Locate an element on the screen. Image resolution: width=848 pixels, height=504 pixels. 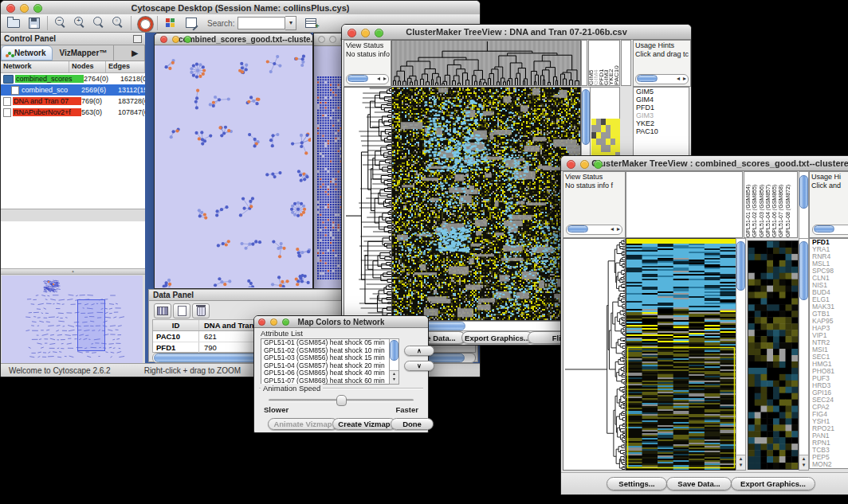
save-data-button: Save Data... is located at coordinates (699, 484).